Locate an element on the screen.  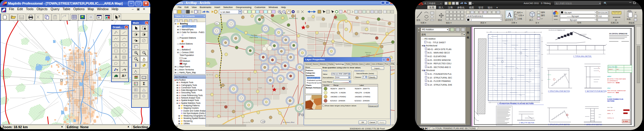
svg-text: 块 ▾ is located at coordinates (537, 23).